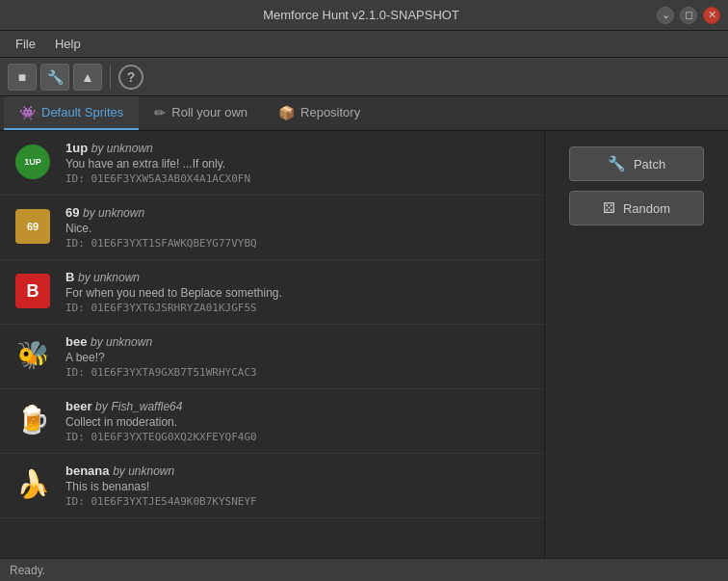 The height and width of the screenshot is (581, 728). What do you see at coordinates (299, 486) in the screenshot?
I see `sprite-info: benana by unknown This is benanas! ID: 0…` at bounding box center [299, 486].